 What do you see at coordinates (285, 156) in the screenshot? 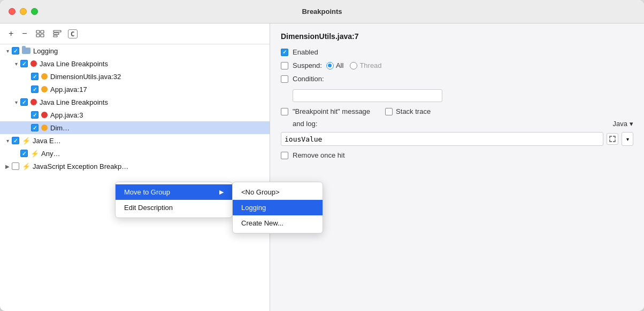
I see `remove-once-checkbox` at bounding box center [285, 156].